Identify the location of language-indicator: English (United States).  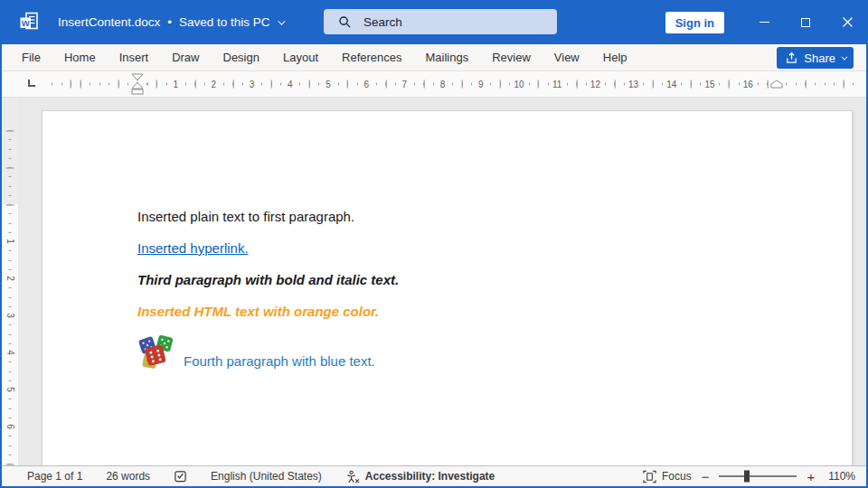
(266, 476).